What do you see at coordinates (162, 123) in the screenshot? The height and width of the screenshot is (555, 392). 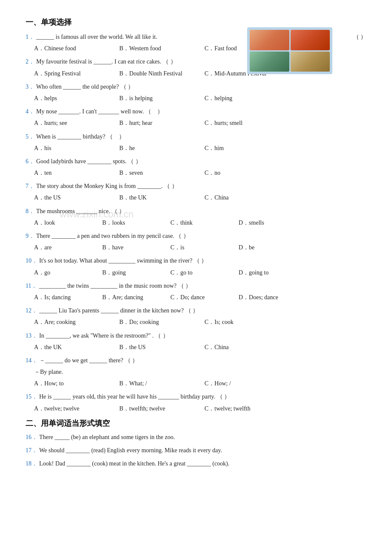 I see `q4-optB: B．hurt; hear` at bounding box center [162, 123].